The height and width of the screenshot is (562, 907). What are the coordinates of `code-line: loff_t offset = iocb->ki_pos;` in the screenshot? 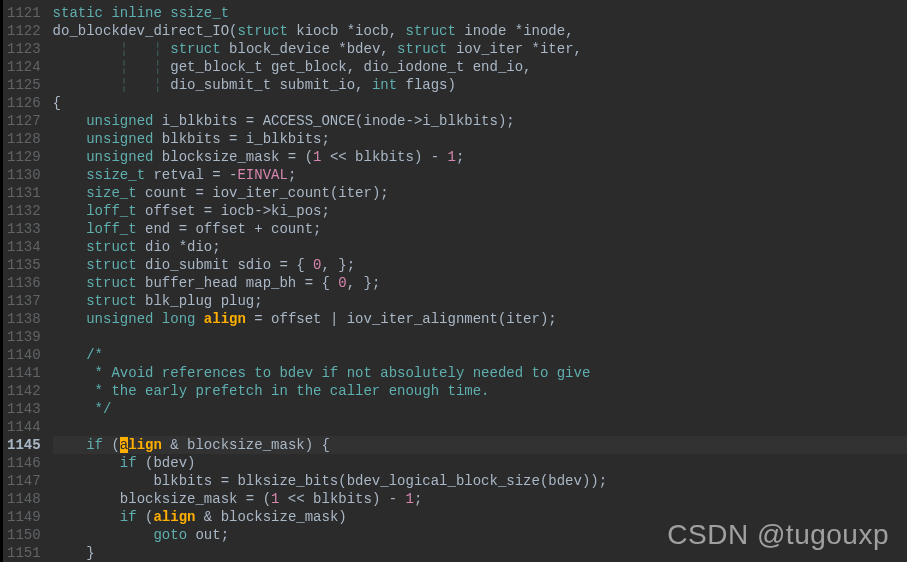 It's located at (480, 211).